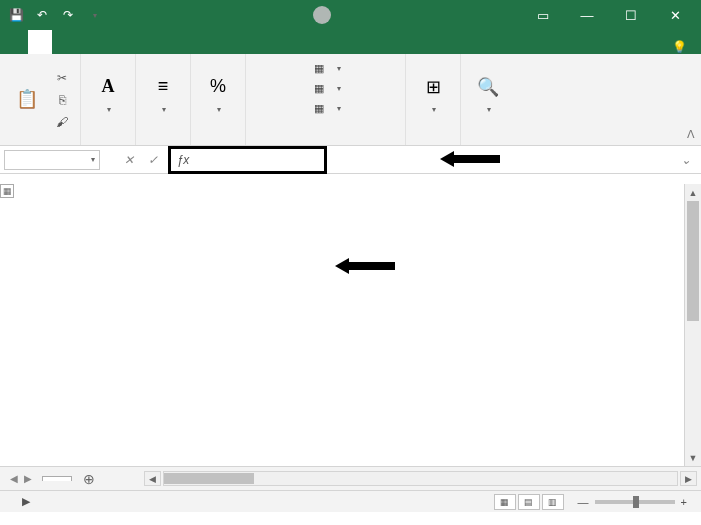 The width and height of the screenshot is (701, 525). What do you see at coordinates (218, 100) in the screenshot?
I see `group-number: % ▾` at bounding box center [218, 100].